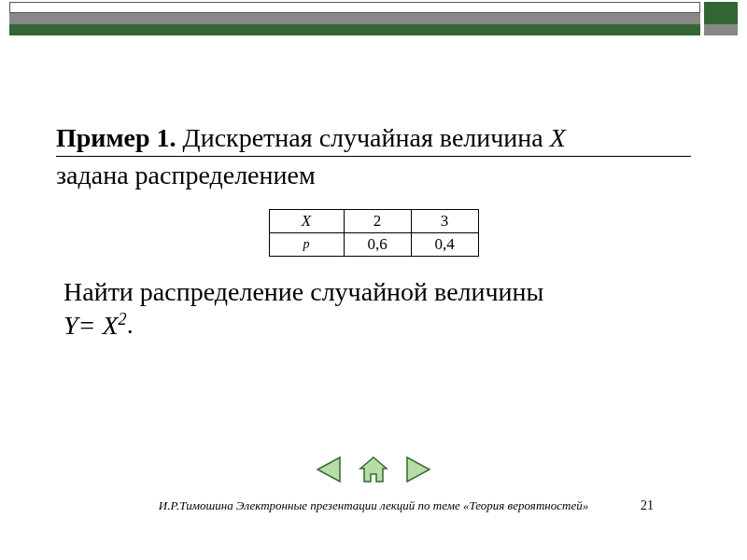  I want to click on prev-button, so click(329, 469).